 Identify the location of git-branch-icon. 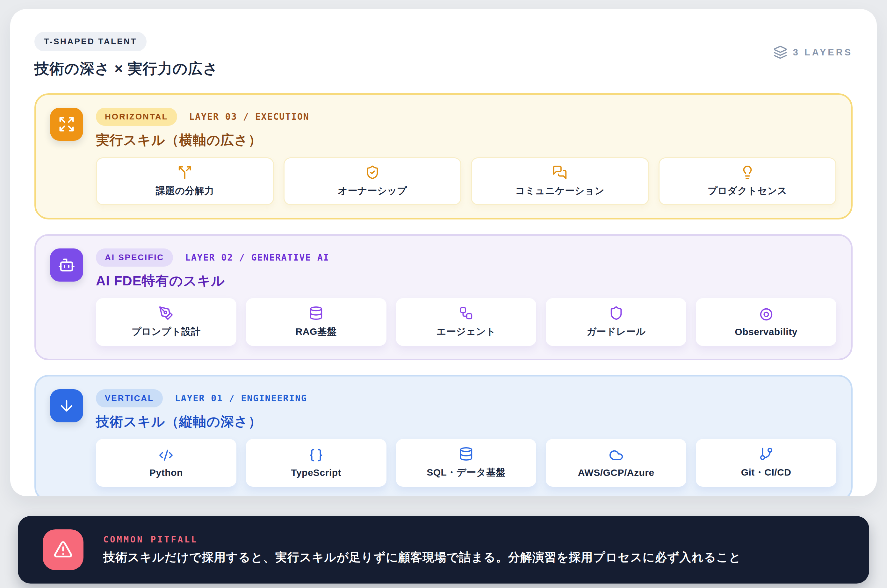
(767, 454).